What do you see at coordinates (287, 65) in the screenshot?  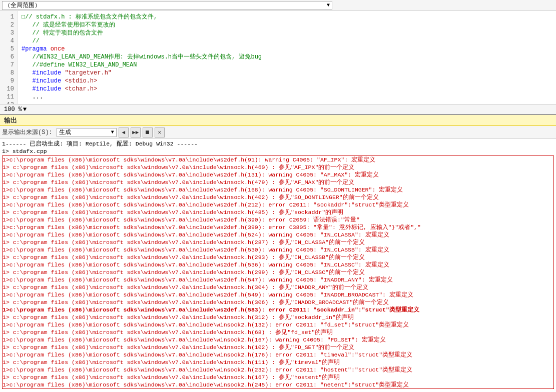 I see `code-line: //#define WIN32_LEAN_AND_MEAN` at bounding box center [287, 65].